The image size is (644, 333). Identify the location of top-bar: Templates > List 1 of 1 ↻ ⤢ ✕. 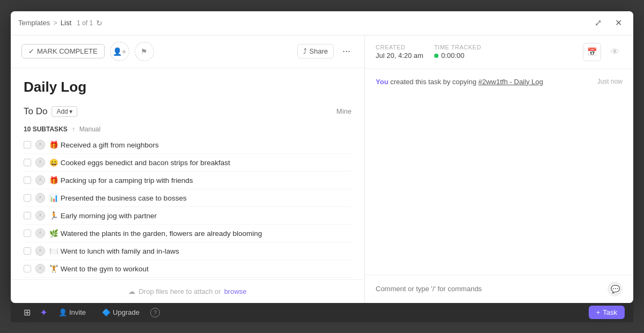
(322, 24).